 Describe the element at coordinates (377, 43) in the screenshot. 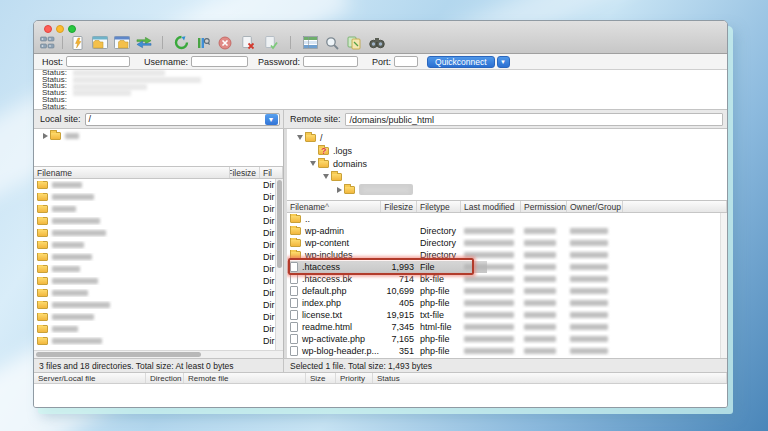

I see `find-files-icon` at that location.